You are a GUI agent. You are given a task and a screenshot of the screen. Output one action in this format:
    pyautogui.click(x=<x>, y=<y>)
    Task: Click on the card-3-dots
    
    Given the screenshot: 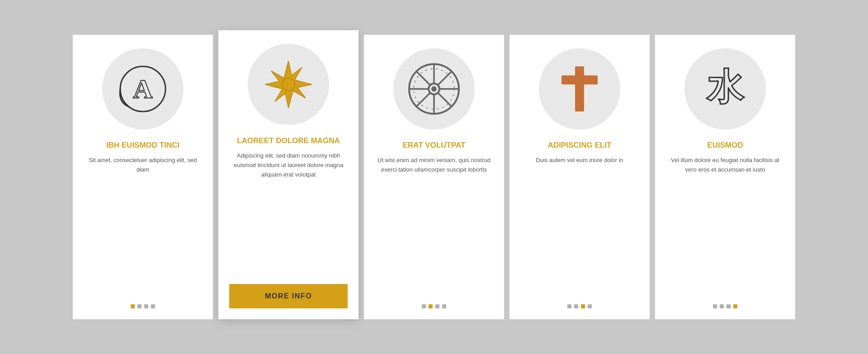 What is the action you would take?
    pyautogui.click(x=434, y=306)
    